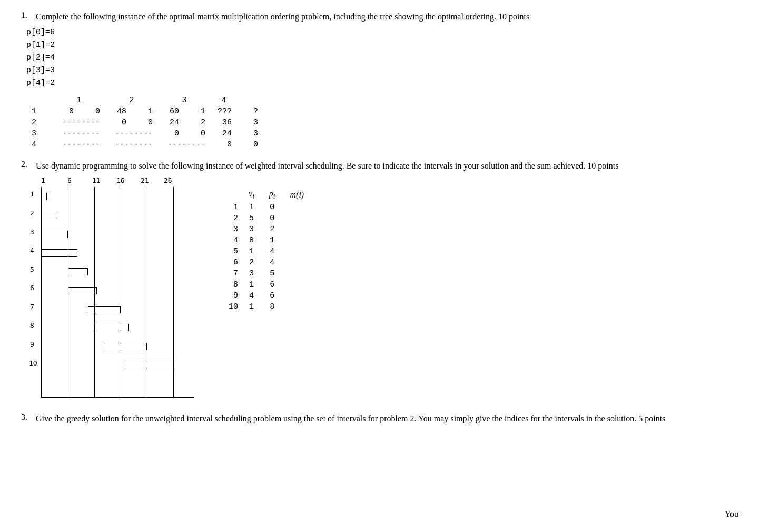 Image resolution: width=770 pixels, height=532 pixels. I want to click on matrix-section: 1 2 3 4 1 0 0 48 1 60 1 ??? ? 2 --------…, so click(388, 122).